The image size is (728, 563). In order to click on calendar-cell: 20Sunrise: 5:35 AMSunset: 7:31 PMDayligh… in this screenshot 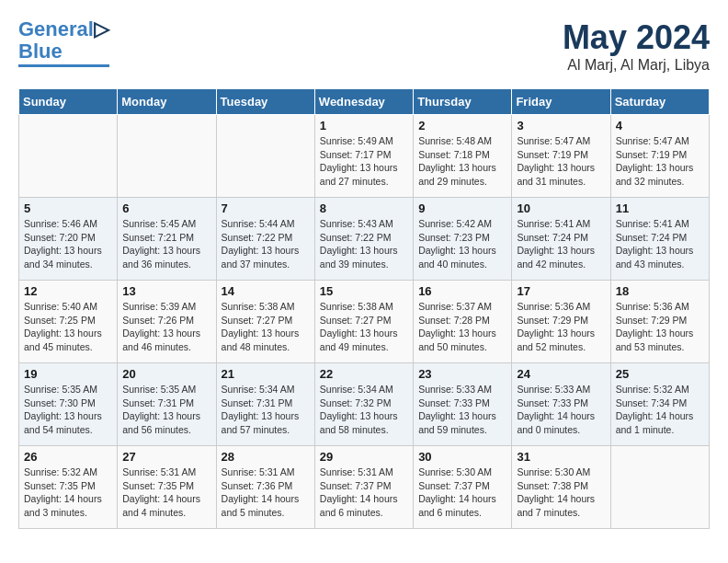, I will do `click(167, 405)`.